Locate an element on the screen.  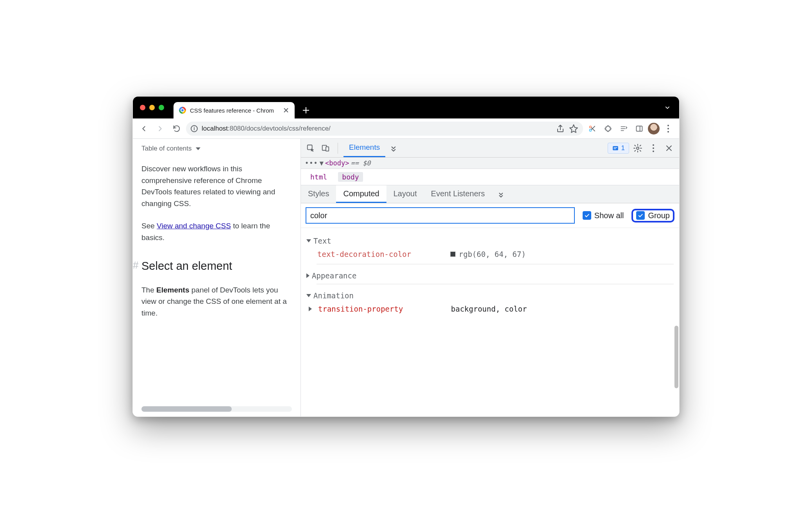
reload-button is located at coordinates (177, 129).